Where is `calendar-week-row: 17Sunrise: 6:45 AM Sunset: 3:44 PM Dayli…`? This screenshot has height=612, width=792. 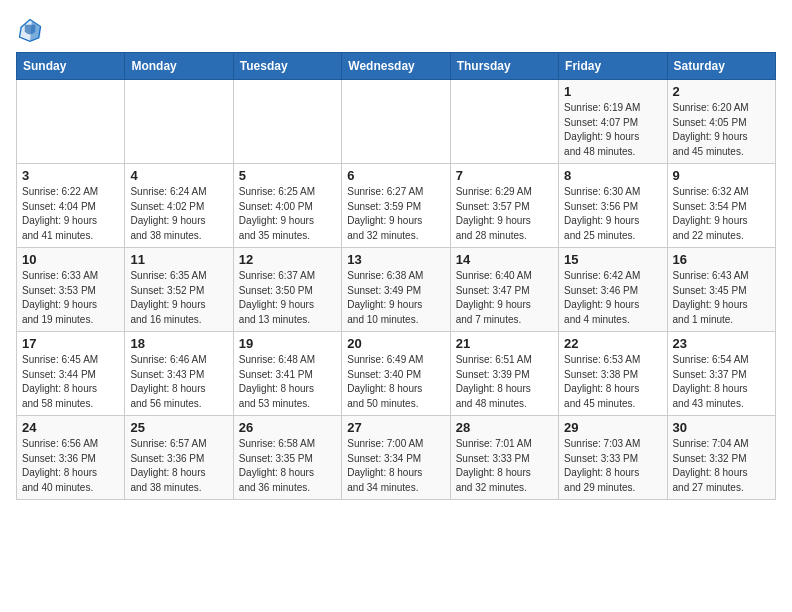 calendar-week-row: 17Sunrise: 6:45 AM Sunset: 3:44 PM Dayli… is located at coordinates (396, 374).